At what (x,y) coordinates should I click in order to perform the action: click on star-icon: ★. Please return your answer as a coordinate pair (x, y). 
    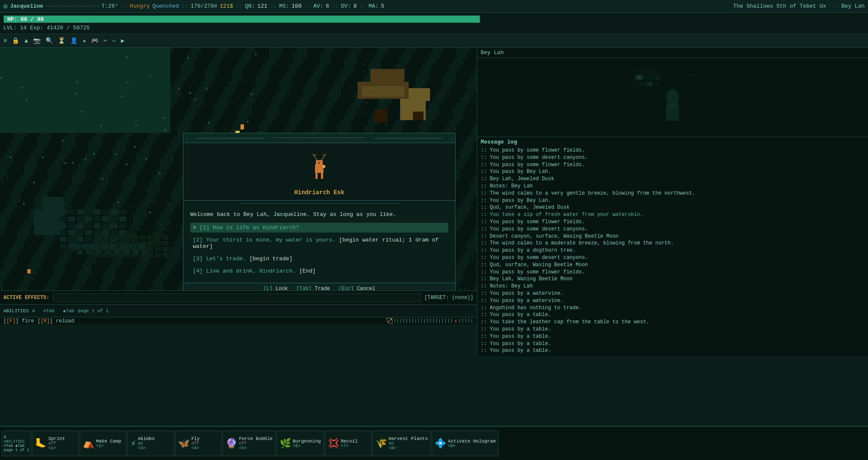
    Looking at the image, I should click on (84, 41).